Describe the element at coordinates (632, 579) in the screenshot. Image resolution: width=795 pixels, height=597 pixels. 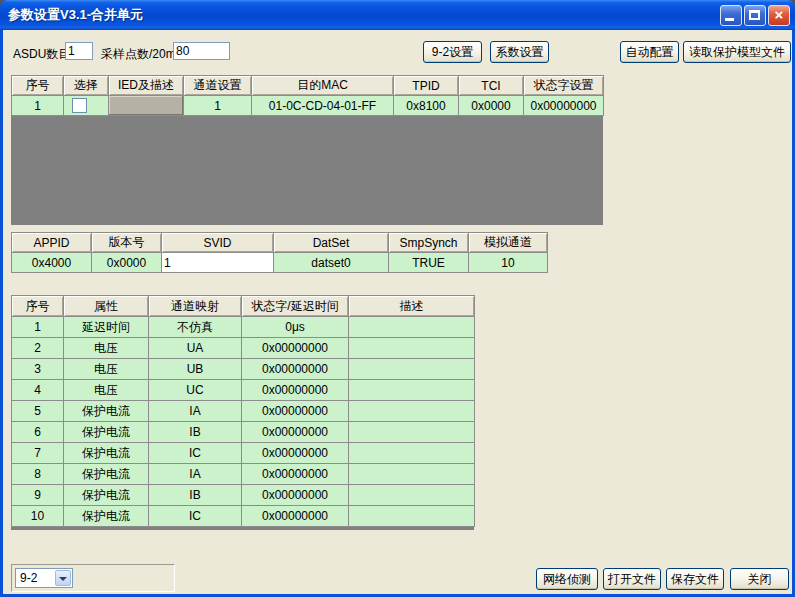
I see `open-file-button: 打开文件` at that location.